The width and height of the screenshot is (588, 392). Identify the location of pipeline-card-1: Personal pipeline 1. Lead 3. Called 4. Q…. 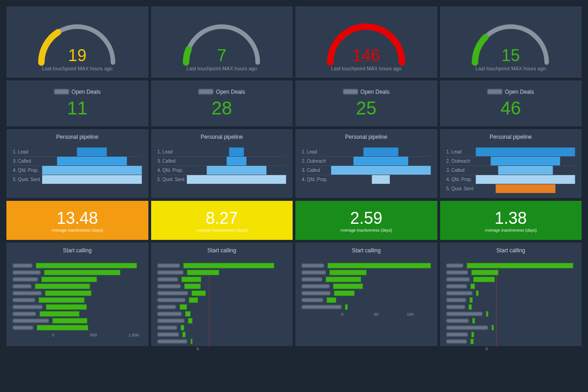
(222, 164).